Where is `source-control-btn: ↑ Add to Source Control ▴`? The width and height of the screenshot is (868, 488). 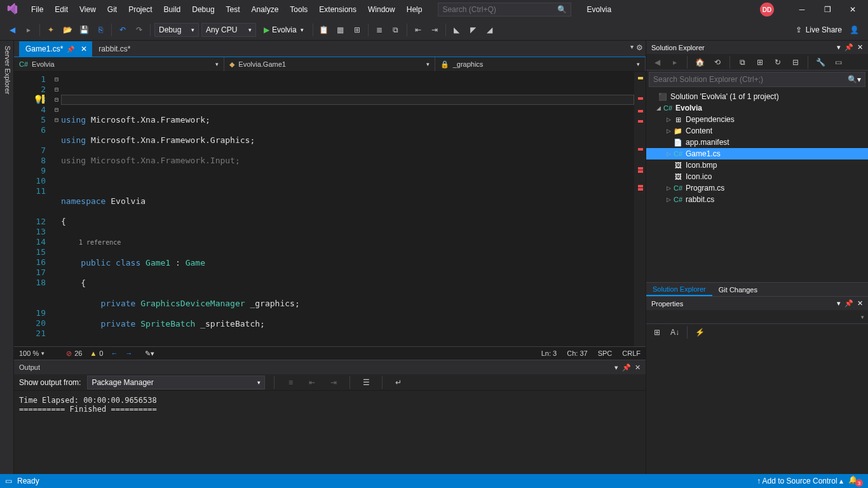 source-control-btn: ↑ Add to Source Control ▴ is located at coordinates (800, 481).